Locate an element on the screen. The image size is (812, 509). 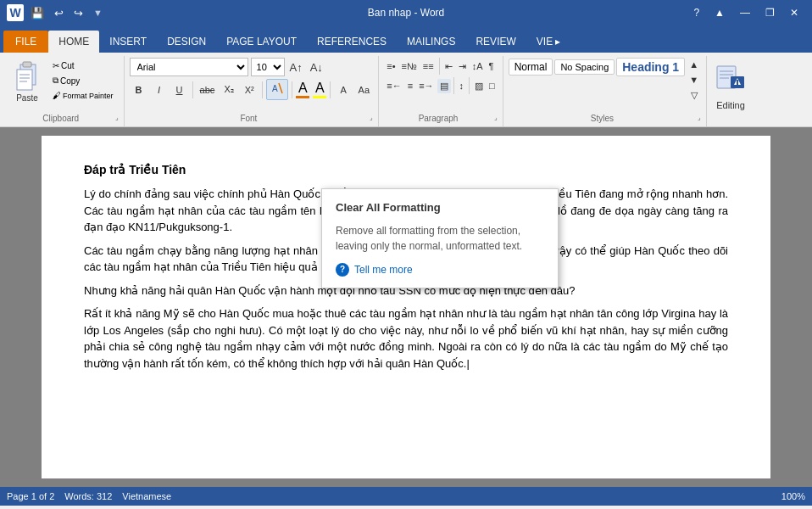
window-controls: ? ▲ — ❐ ✕ is located at coordinates (746, 13).